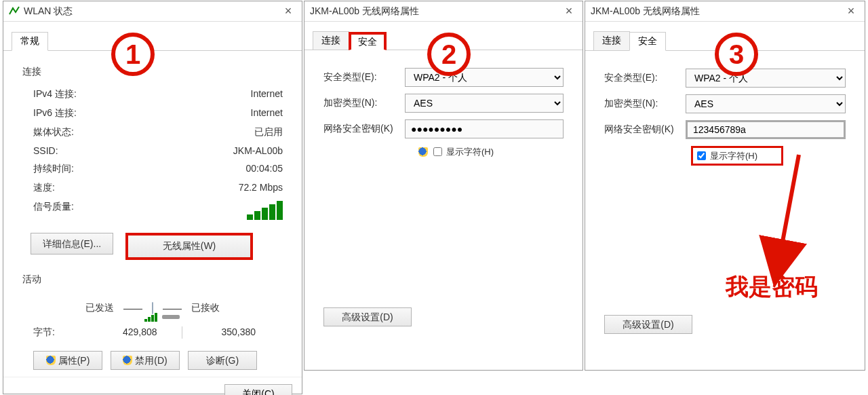  What do you see at coordinates (140, 210) in the screenshot?
I see `signal-label: 信号质量:` at bounding box center [140, 210].